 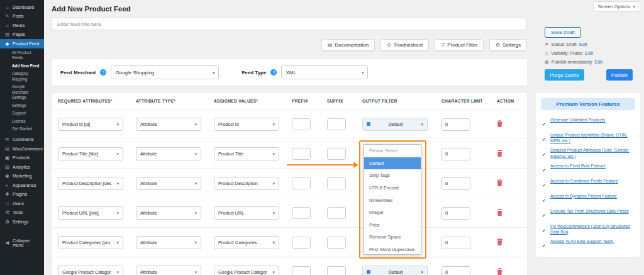 I want to click on required-attribute-select: Google Product Categor, so click(x=91, y=271).